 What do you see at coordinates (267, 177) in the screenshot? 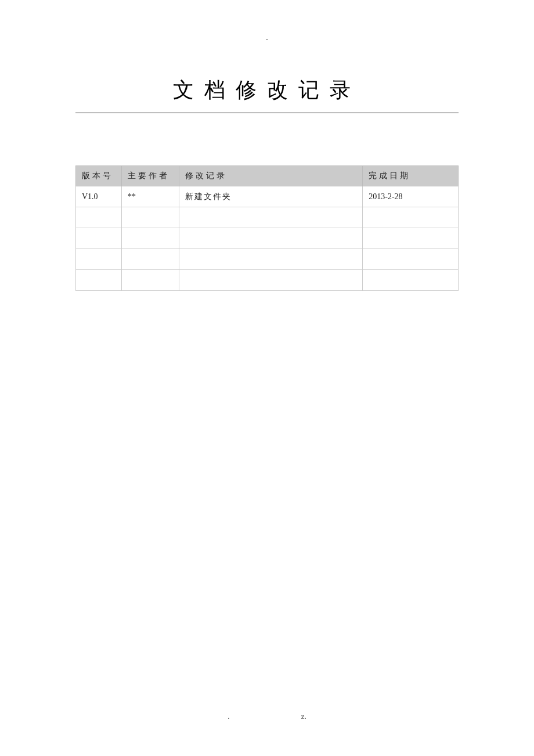
I see `table-header-row: 版本号 主要作者 修改记录 完成日期` at bounding box center [267, 177].